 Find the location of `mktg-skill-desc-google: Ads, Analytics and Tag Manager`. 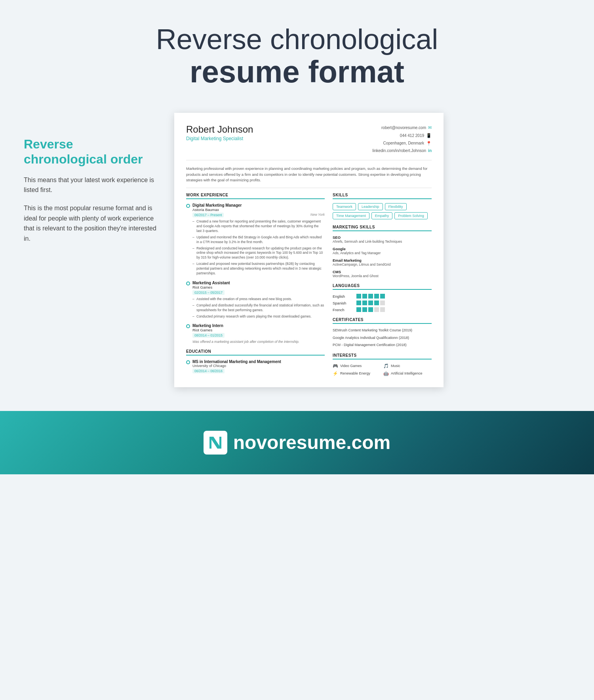

mktg-skill-desc-google: Ads, Analytics and Tag Manager is located at coordinates (382, 253).